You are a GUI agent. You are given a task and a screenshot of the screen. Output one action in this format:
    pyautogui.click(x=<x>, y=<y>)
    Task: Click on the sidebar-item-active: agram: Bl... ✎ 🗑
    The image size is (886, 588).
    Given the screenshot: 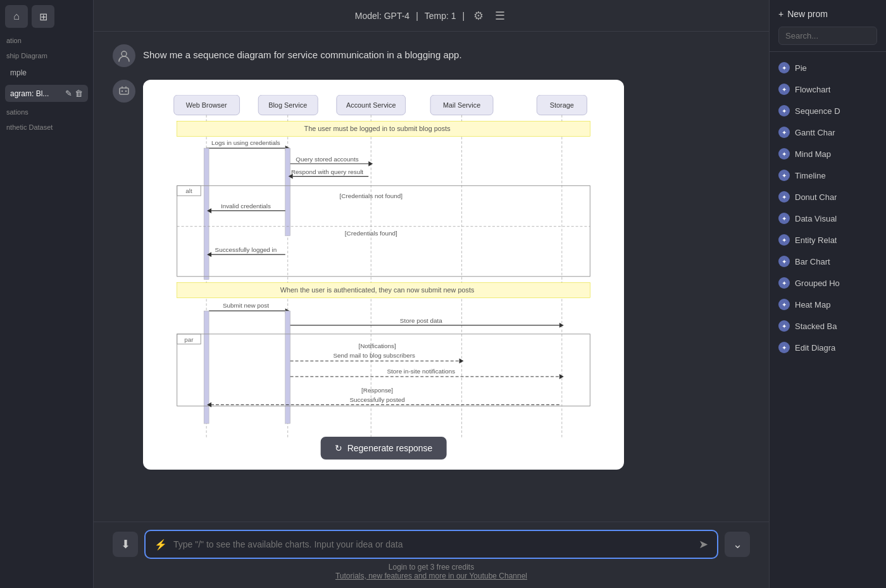 What is the action you would take?
    pyautogui.click(x=47, y=94)
    